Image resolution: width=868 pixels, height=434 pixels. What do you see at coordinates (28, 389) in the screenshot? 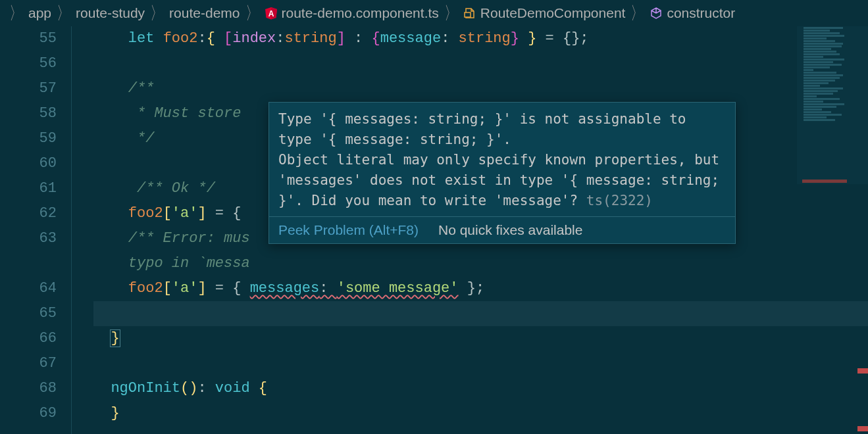
I see `line-number: 68` at bounding box center [28, 389].